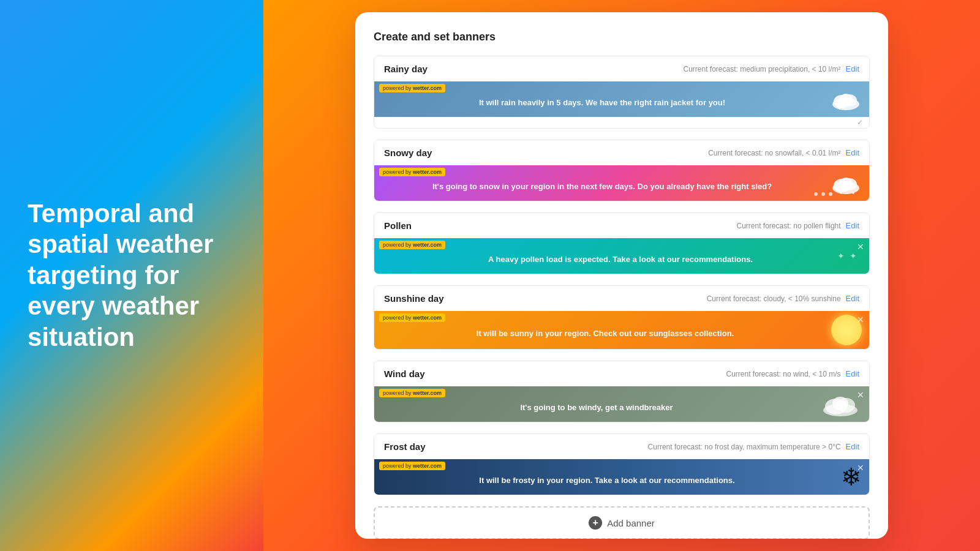 The image size is (980, 551). What do you see at coordinates (853, 373) in the screenshot?
I see `edit-link-wind: Edit` at bounding box center [853, 373].